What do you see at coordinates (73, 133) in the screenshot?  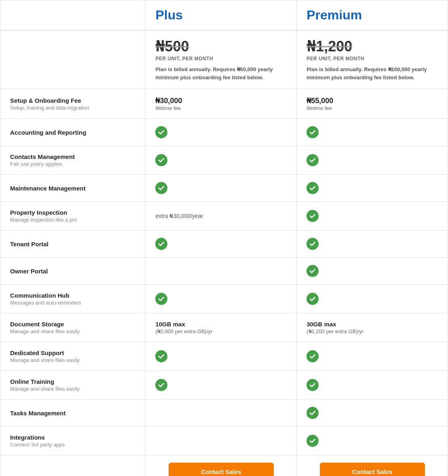 I see `feature-cell: Accounting and Reporting` at bounding box center [73, 133].